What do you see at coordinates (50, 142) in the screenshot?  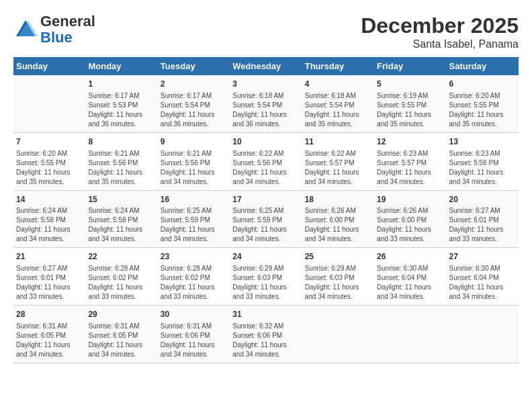 I see `day-number: 7` at bounding box center [50, 142].